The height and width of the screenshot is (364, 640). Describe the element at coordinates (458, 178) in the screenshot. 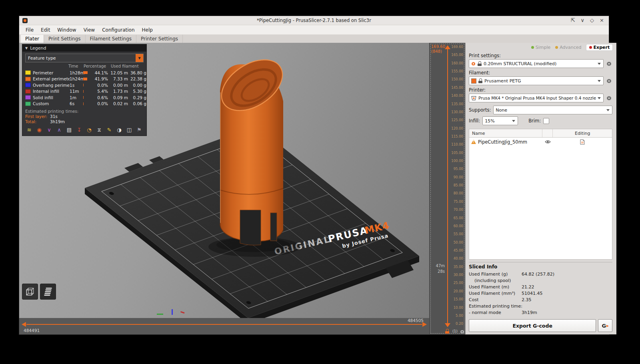

I see `ruler-tick-label: 90.00` at that location.